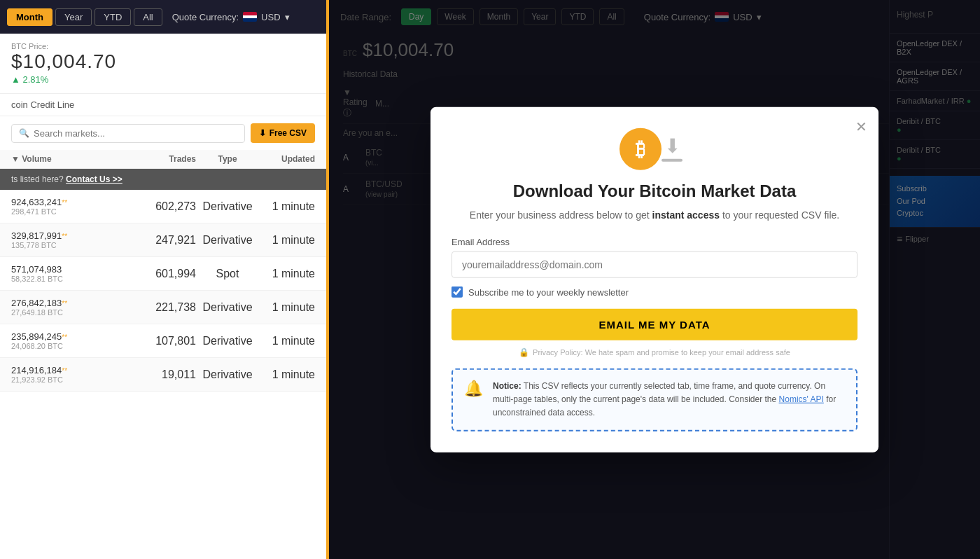  Describe the element at coordinates (163, 64) in the screenshot. I see `price-section: BTC Price: $10,004.70 ▲ 2.81%` at that location.